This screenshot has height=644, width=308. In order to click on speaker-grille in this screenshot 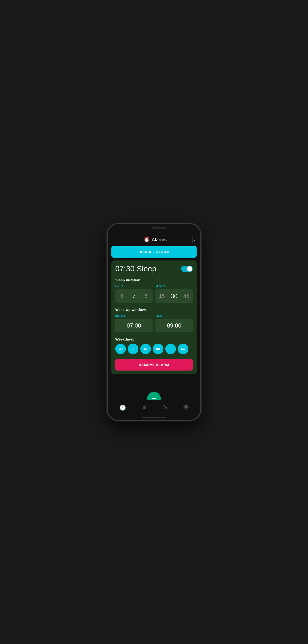, I will do `click(159, 228)`.